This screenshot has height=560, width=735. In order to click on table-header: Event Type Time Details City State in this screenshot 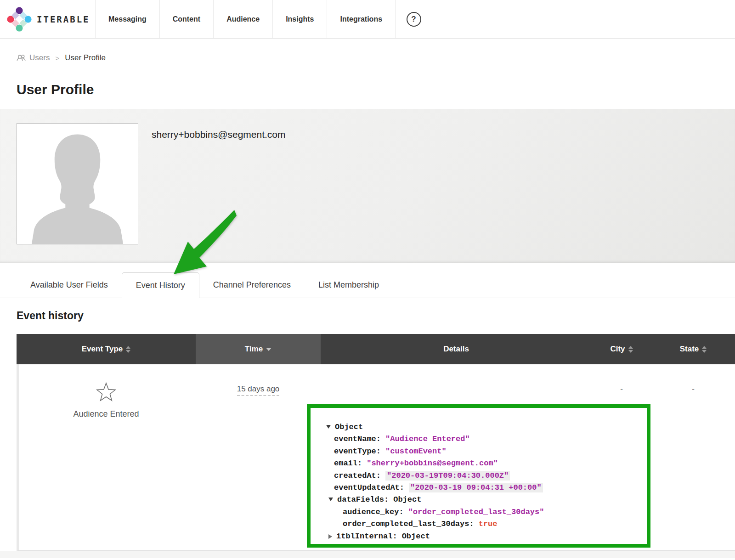, I will do `click(376, 349)`.